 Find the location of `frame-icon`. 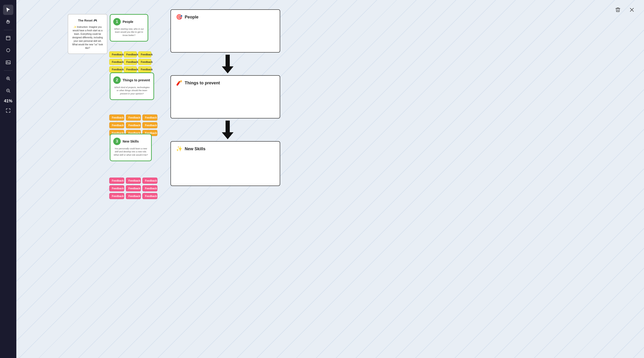

frame-icon is located at coordinates (8, 38).